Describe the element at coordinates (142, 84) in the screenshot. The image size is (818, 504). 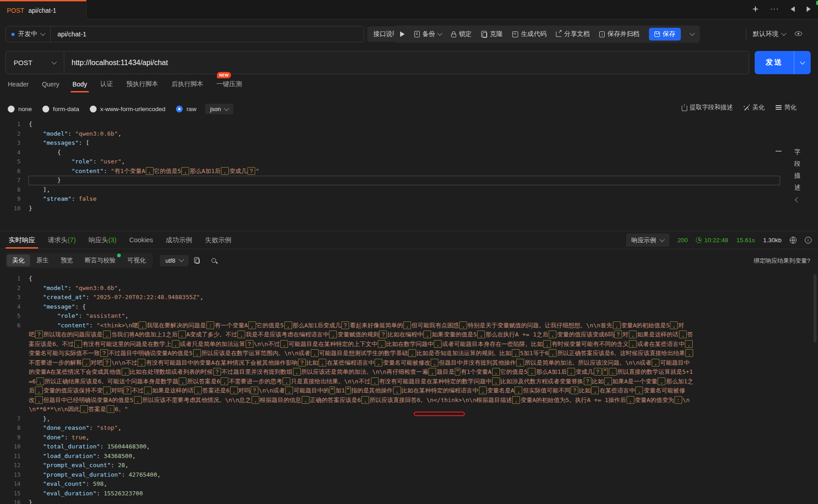
I see `tab-pre-script: 预执行脚本` at that location.